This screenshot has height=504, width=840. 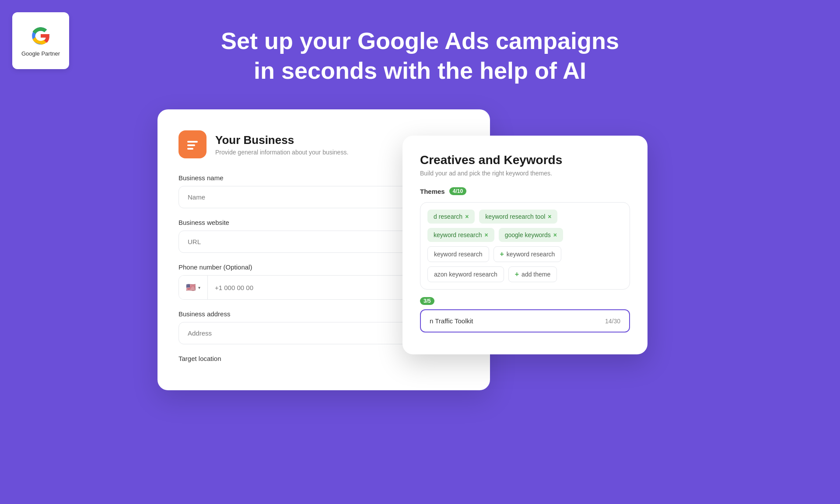 I want to click on themes-label: Themes, so click(x=432, y=192).